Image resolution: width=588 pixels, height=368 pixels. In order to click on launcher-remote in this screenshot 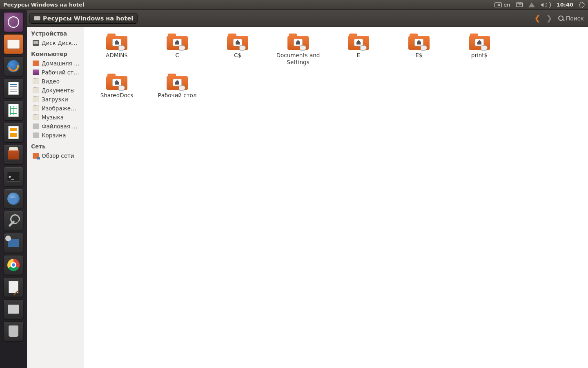, I will do `click(13, 243)`.